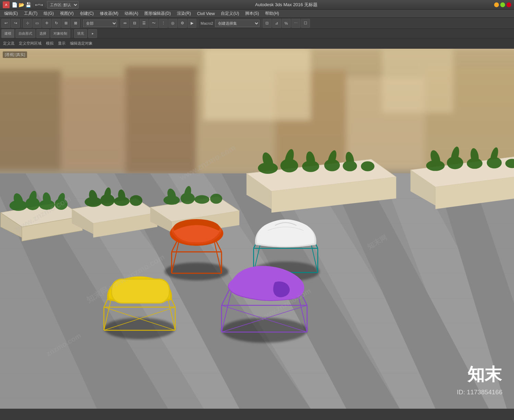 This screenshot has width=514, height=420. Describe the element at coordinates (81, 43) in the screenshot. I see `sub-item-edit: 编辑选定对象` at that location.